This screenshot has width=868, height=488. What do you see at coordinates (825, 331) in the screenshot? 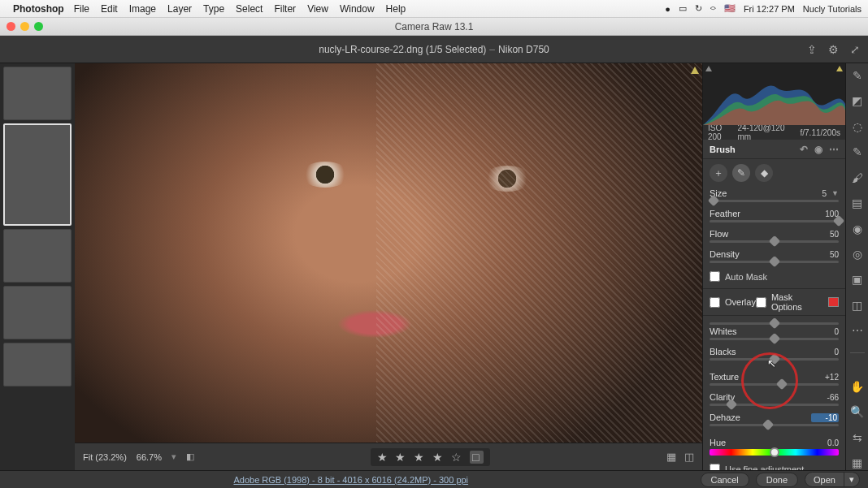
I see `value-whites: 0` at bounding box center [825, 331].